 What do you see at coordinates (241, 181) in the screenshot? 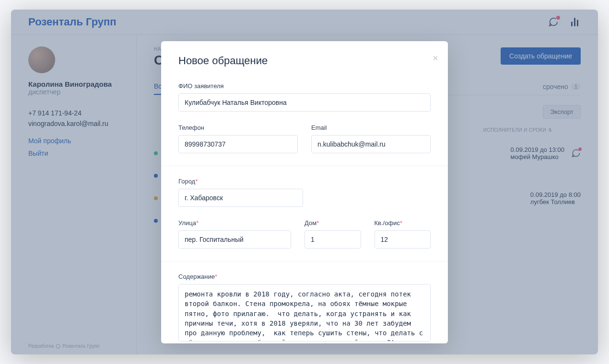
I see `city-label: Город*` at bounding box center [241, 181].